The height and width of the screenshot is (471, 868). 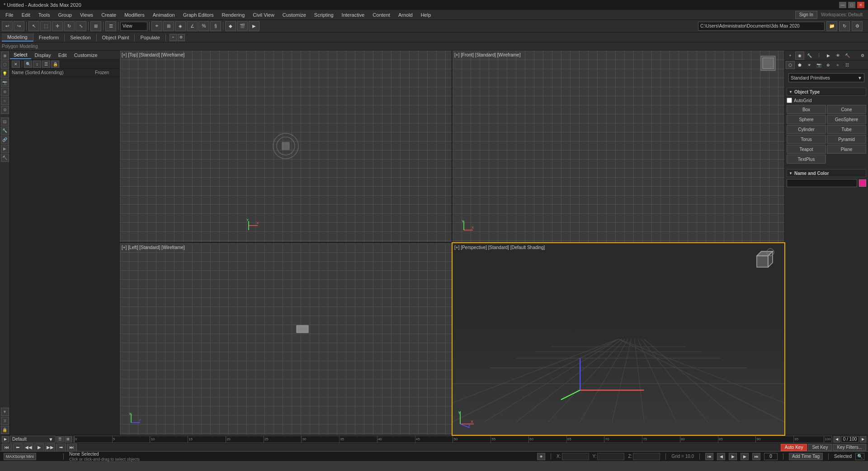 What do you see at coordinates (846, 109) in the screenshot?
I see `btn-cone: Cone` at bounding box center [846, 109].